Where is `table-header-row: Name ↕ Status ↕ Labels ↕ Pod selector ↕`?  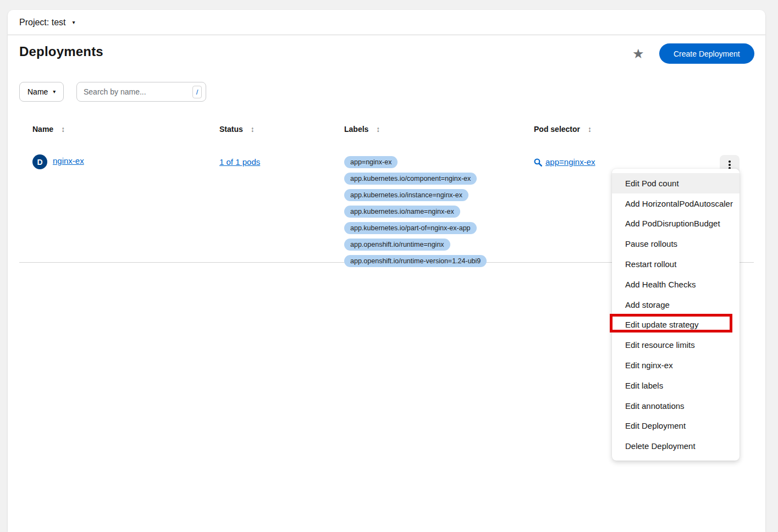
table-header-row: Name ↕ Status ↕ Labels ↕ Pod selector ↕ is located at coordinates (387, 129).